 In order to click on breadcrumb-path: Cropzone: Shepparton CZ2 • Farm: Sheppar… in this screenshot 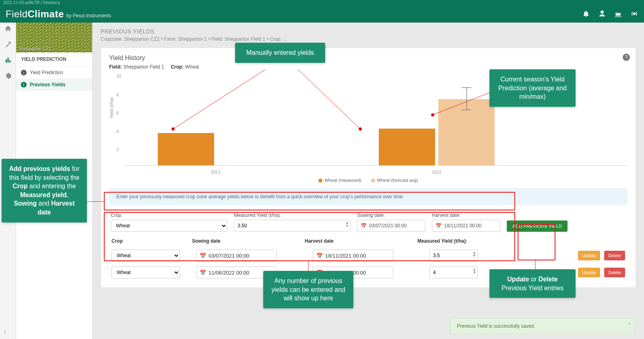, I will do `click(368, 39)`.